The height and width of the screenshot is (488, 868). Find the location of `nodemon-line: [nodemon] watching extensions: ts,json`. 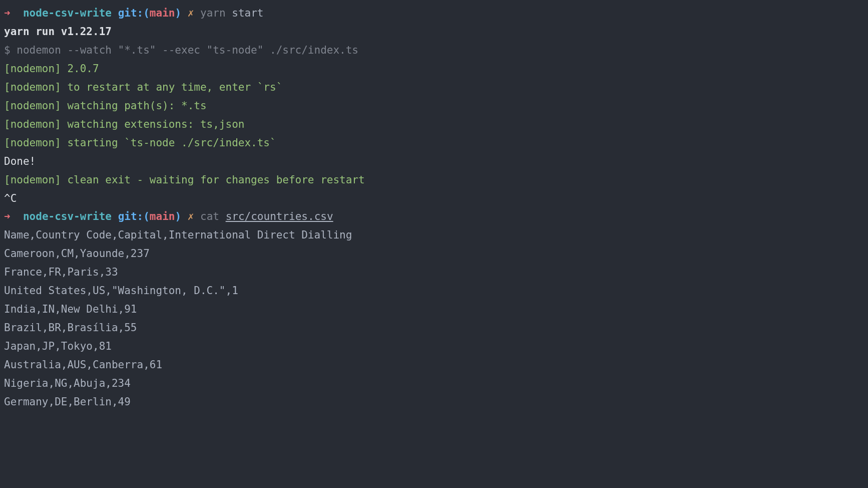

nodemon-line: [nodemon] watching extensions: ts,json is located at coordinates (434, 124).